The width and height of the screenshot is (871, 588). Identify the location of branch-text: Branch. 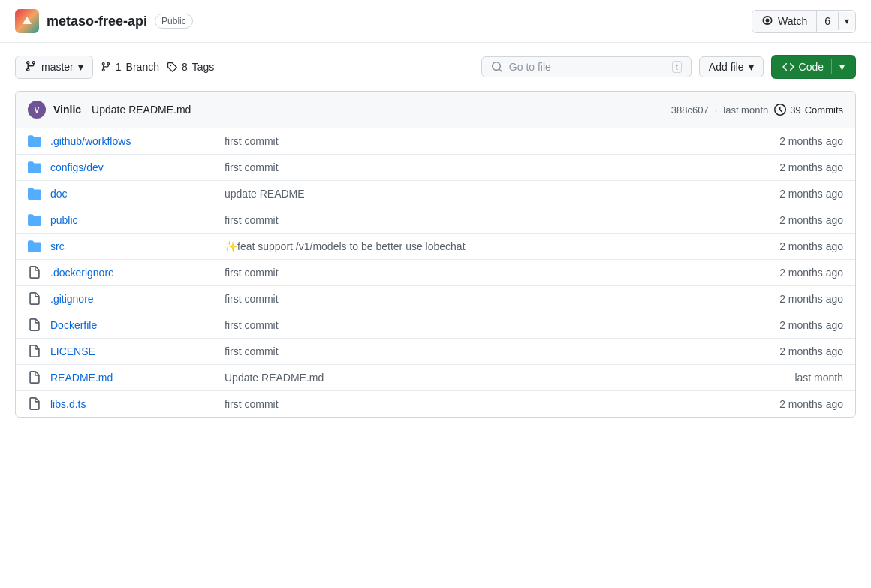
(143, 67).